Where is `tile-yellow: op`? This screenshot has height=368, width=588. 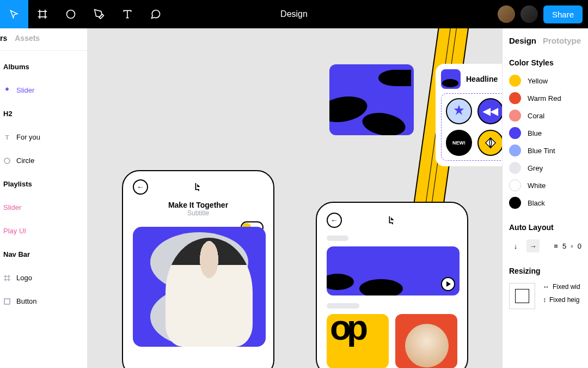 tile-yellow: op is located at coordinates (358, 341).